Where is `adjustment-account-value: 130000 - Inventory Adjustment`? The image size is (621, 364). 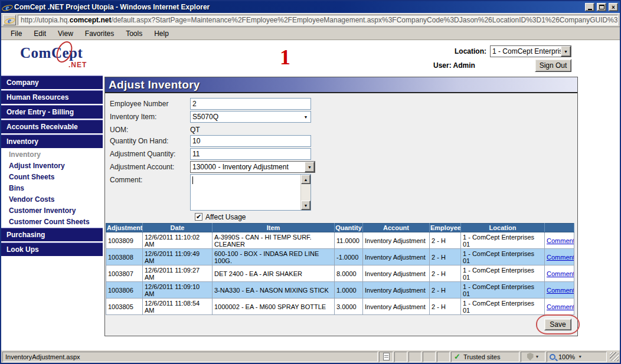
adjustment-account-value: 130000 - Inventory Adjustment is located at coordinates (248, 167).